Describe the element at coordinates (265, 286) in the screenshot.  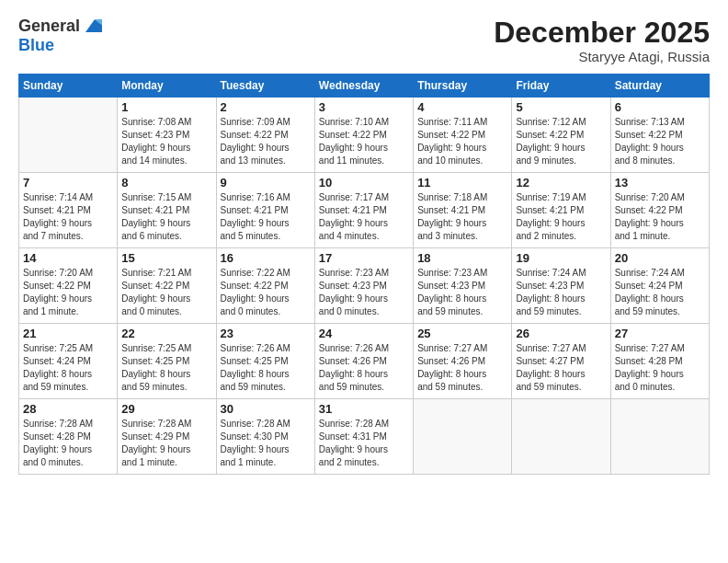
I see `day-cell: 16Sunrise: 7:22 AMSunset: 4:22 PMDayligh…` at that location.